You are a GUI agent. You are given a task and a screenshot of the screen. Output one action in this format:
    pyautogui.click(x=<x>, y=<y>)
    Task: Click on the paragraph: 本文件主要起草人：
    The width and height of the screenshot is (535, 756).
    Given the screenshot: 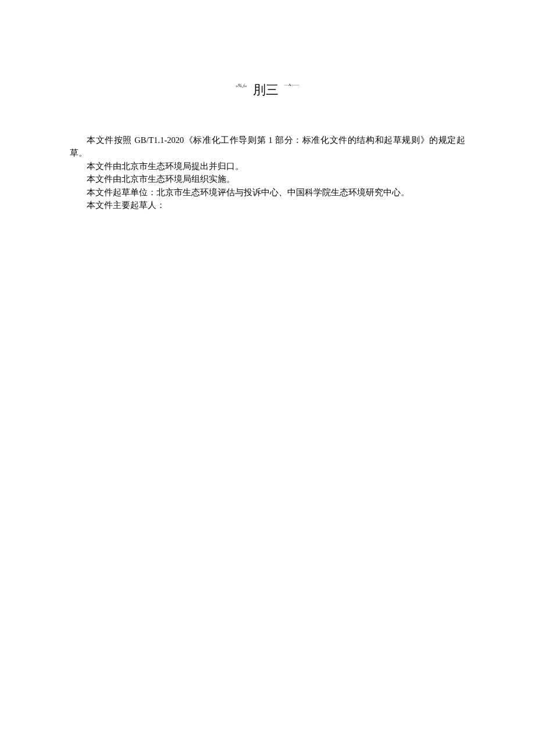 What is the action you would take?
    pyautogui.click(x=268, y=205)
    